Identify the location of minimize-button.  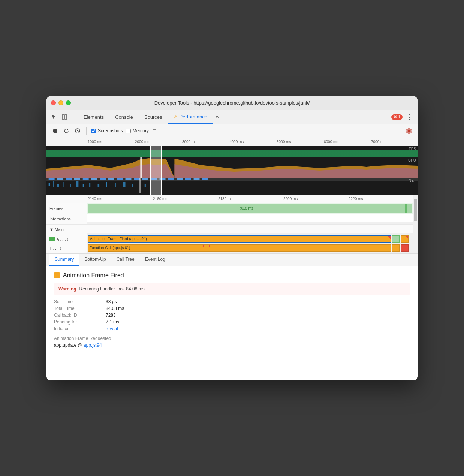
(61, 103).